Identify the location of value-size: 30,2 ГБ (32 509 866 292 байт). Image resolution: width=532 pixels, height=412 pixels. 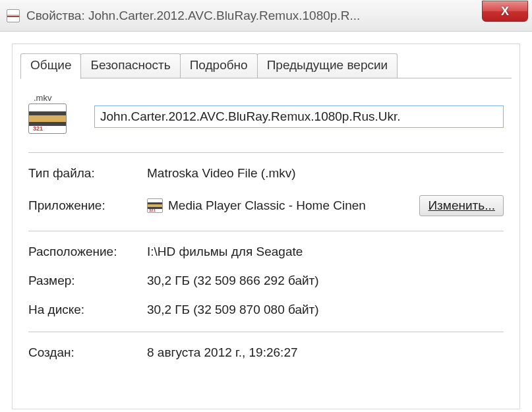
(326, 281).